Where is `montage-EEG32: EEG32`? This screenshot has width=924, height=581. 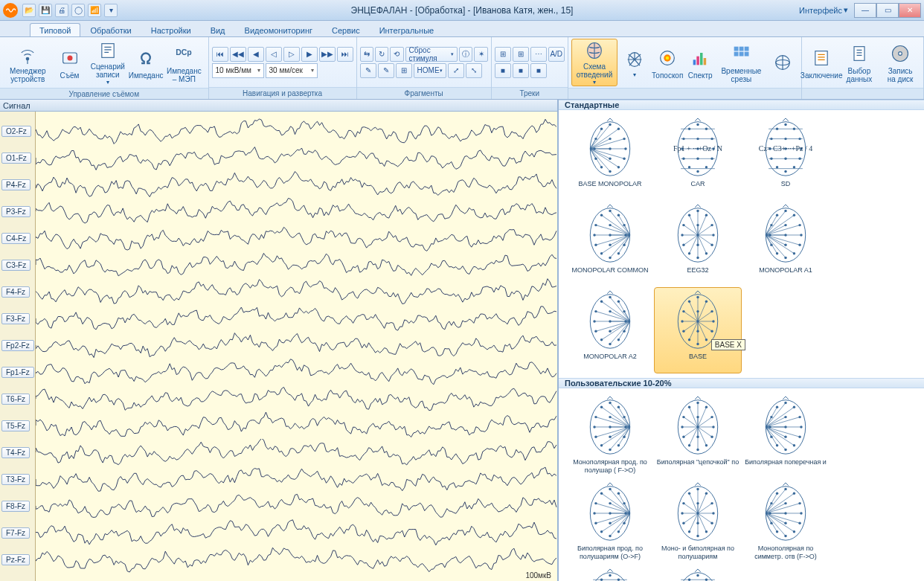 montage-EEG32: EEG32 is located at coordinates (698, 244).